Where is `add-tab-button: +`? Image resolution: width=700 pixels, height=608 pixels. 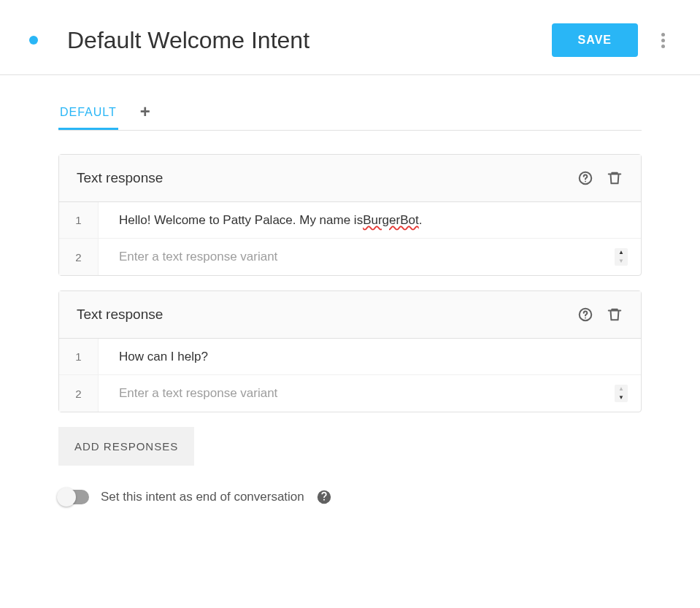
add-tab-button: + is located at coordinates (145, 114).